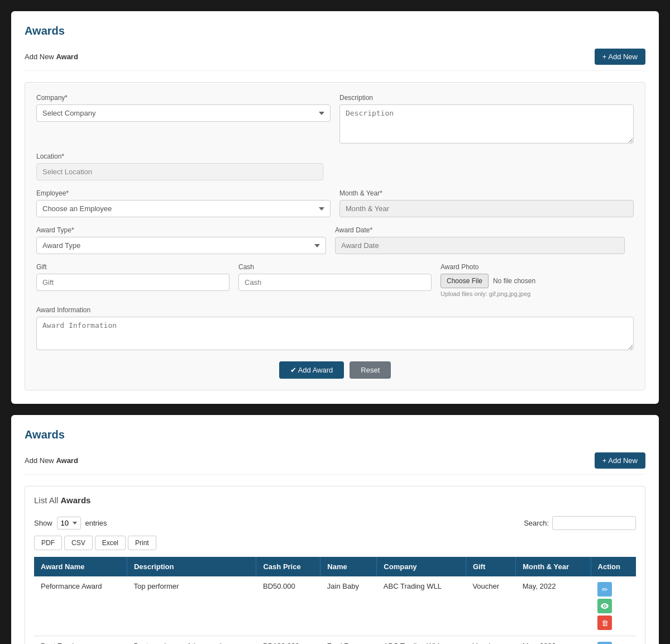 The image size is (670, 644). I want to click on form-row-4: Award Type* Award Type Award Date*, so click(335, 240).